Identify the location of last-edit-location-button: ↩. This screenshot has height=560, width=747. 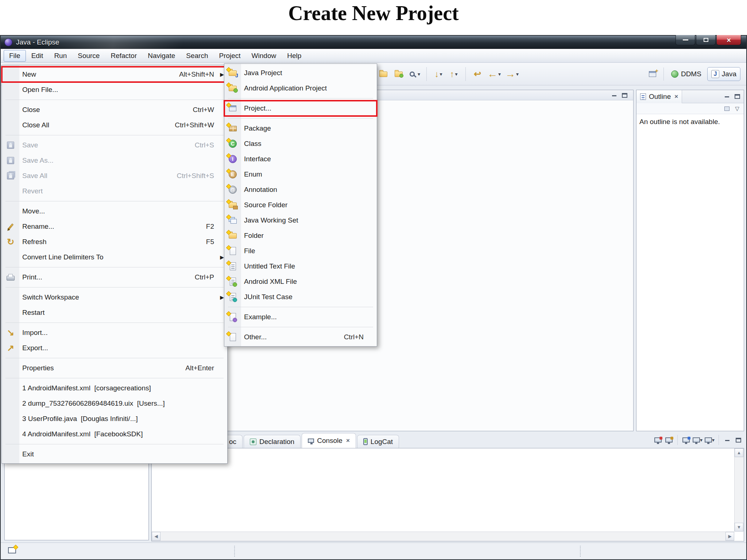
(477, 74).